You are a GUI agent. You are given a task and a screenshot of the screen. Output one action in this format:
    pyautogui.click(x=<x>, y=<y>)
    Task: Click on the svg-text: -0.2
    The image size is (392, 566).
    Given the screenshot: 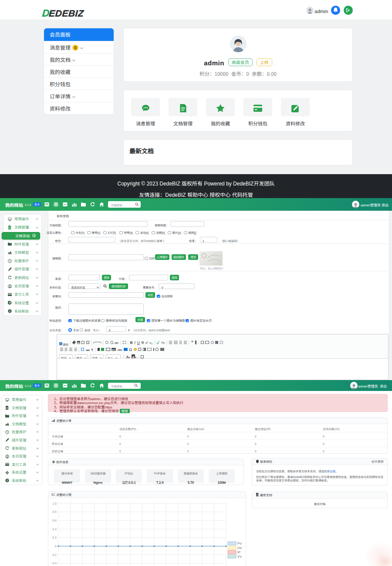 What is the action you would take?
    pyautogui.click(x=54, y=555)
    